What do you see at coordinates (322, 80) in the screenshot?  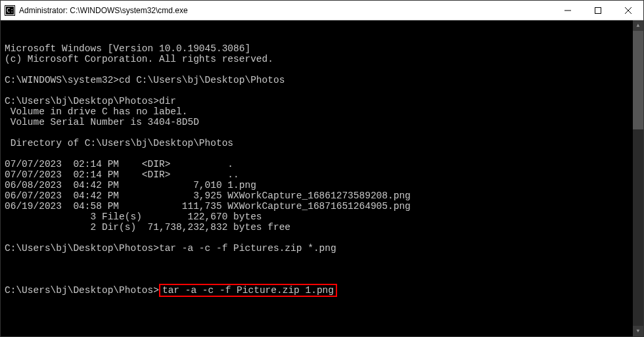 I see `terminal-line: C:\WINDOWS\system32>cd C:\Users\bj\Deskt…` at bounding box center [322, 80].